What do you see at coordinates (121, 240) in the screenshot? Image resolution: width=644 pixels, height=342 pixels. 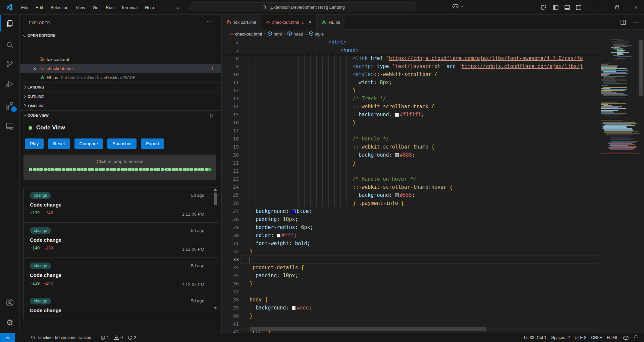 I see `change-list-item: change5d agoCode change+140-1391:12:06 P…` at bounding box center [121, 240].